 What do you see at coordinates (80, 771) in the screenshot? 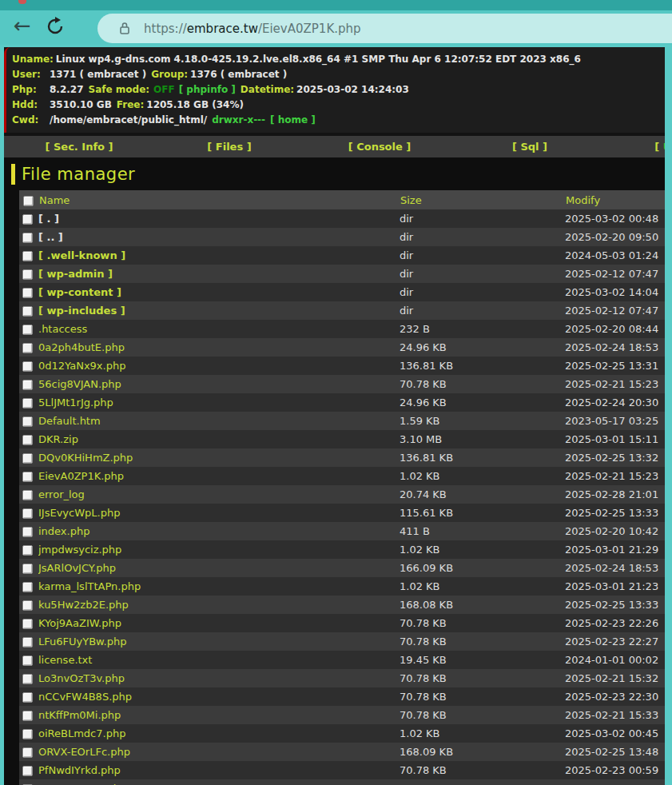
I see `file-name-link: PfNwdIYrkd.php` at bounding box center [80, 771].